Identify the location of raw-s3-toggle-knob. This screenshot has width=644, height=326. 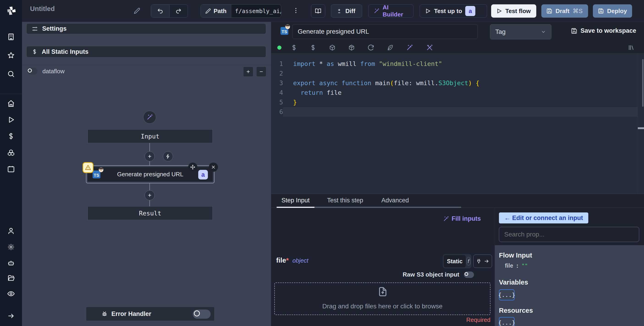
(466, 274).